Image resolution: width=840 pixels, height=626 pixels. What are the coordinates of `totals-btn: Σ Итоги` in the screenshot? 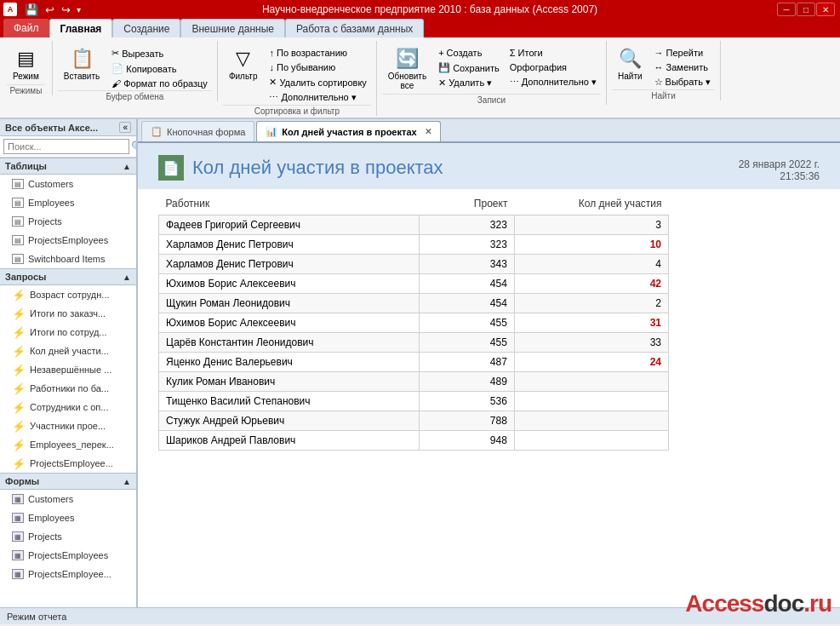 It's located at (553, 53).